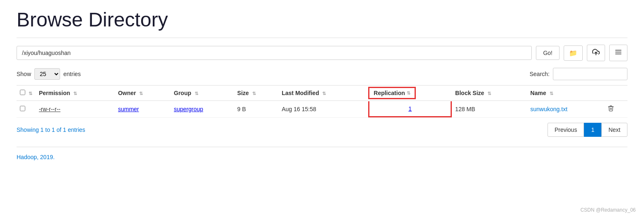 This screenshot has width=644, height=217. Describe the element at coordinates (22, 93) in the screenshot. I see `select-all-checkbox` at that location.